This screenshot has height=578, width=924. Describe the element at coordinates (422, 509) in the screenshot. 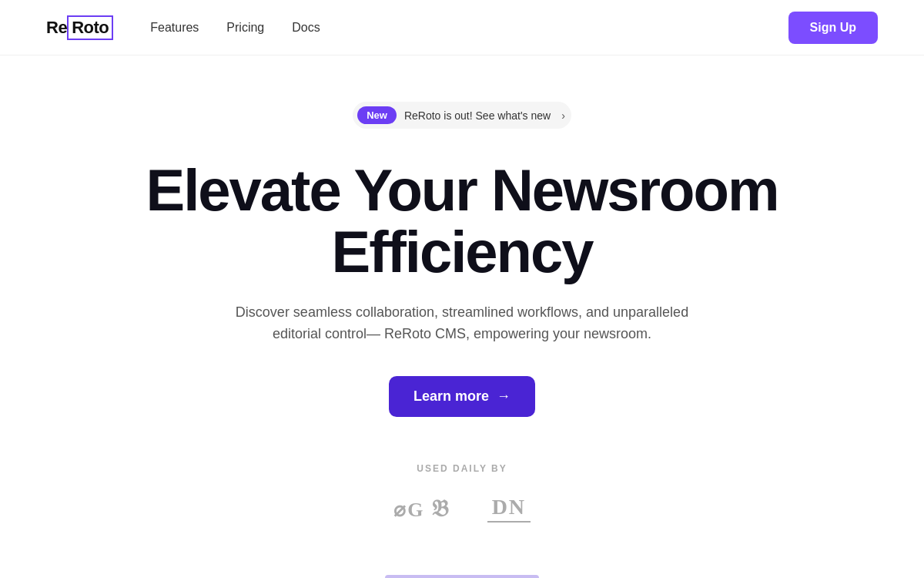

I see `partner-logo-og-b: ⌀G 𝔅` at that location.